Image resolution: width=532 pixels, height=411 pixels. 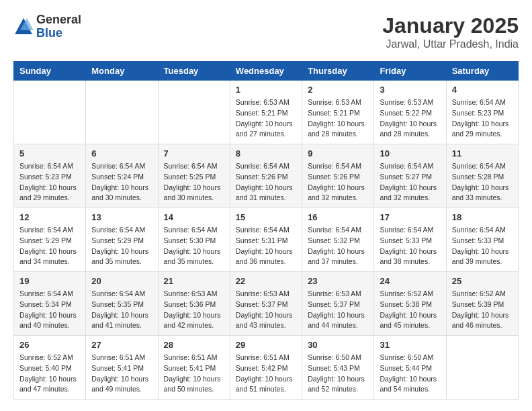 I want to click on day-number: 29, so click(x=266, y=345).